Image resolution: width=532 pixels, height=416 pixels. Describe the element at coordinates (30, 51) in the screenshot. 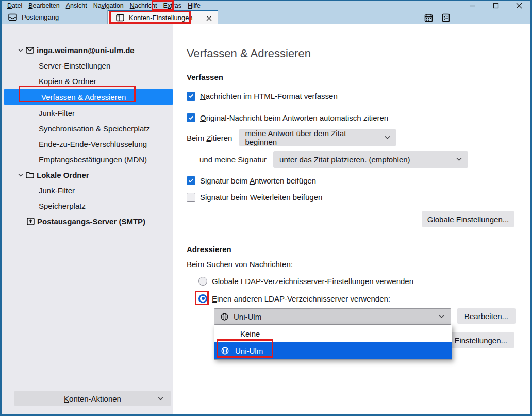

I see `mail-account-icon` at that location.